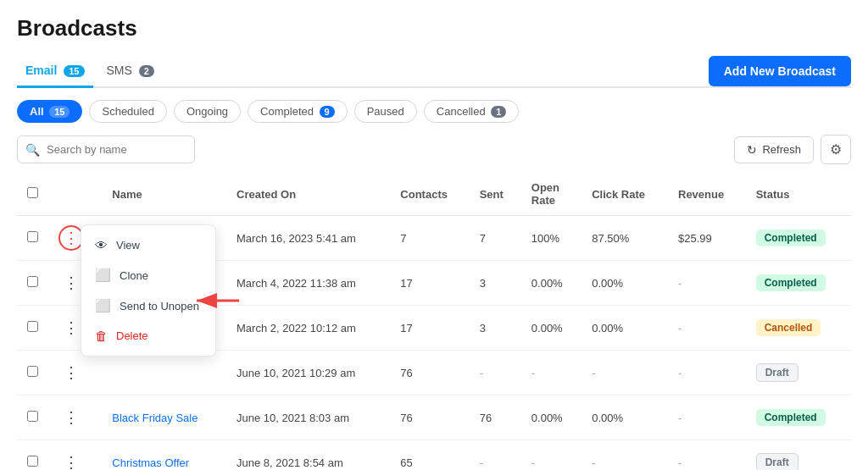 The image size is (868, 470). I want to click on filter-all: All 15, so click(49, 112).